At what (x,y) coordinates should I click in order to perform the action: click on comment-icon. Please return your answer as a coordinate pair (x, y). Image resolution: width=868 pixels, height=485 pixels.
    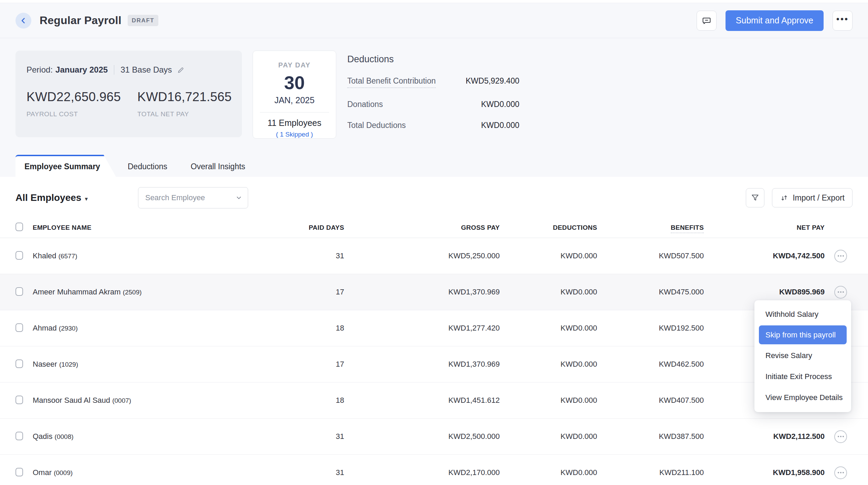
    Looking at the image, I should click on (707, 21).